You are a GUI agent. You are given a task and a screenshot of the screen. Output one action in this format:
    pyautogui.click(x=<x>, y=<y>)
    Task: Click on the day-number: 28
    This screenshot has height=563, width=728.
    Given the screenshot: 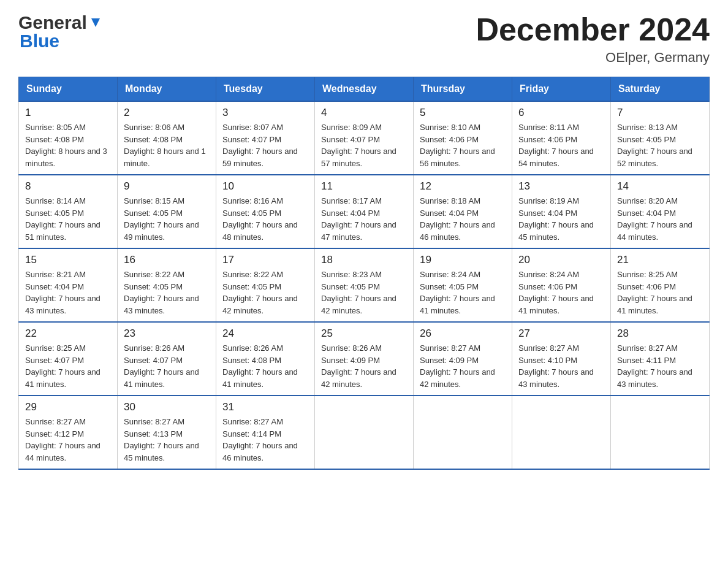 What is the action you would take?
    pyautogui.click(x=660, y=334)
    